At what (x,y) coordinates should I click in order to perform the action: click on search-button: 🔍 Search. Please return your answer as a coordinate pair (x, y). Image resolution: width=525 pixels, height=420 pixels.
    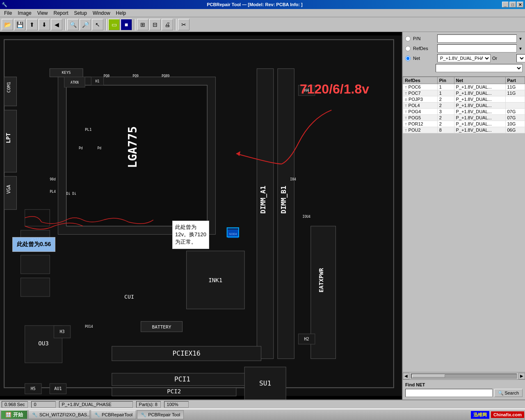
    Looking at the image, I should click on (509, 393).